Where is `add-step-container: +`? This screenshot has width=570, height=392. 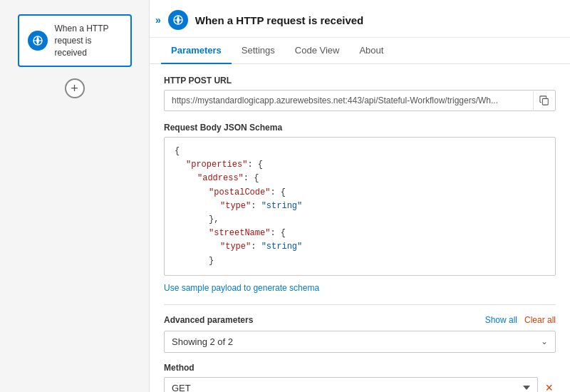
add-step-container: + is located at coordinates (75, 88).